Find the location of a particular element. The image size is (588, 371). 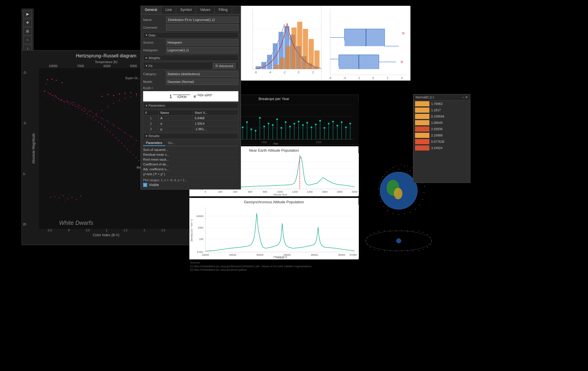

tool-hscale: ↔ is located at coordinates (28, 40).